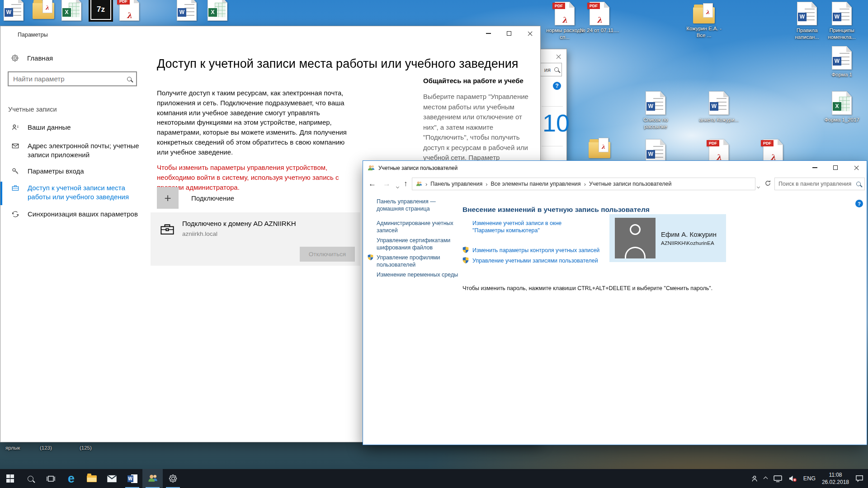 This screenshot has width=868, height=488. I want to click on search-text-fragment: ия, so click(547, 70).